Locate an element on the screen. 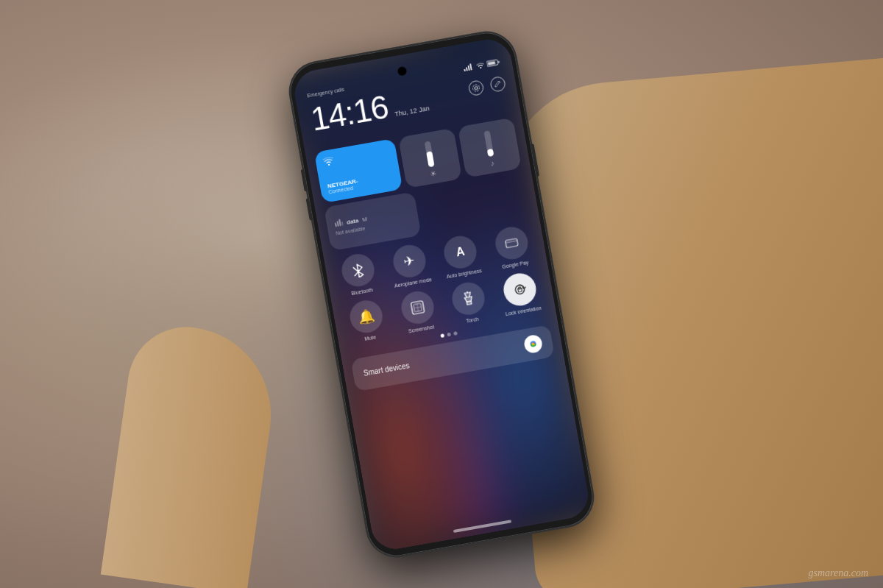 This screenshot has width=883, height=588. auto-brightness-icon: A is located at coordinates (461, 252).